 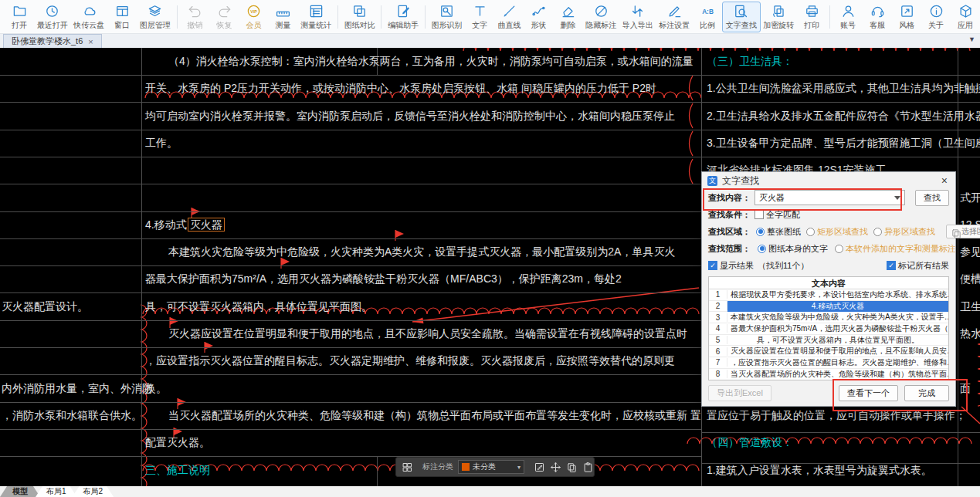 I want to click on view-next-button: 查看下一个, so click(x=868, y=394).